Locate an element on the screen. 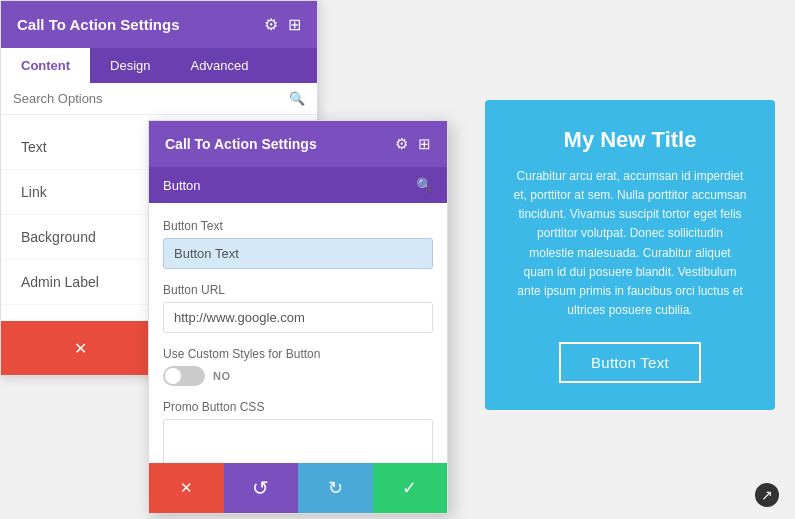  search-input is located at coordinates (151, 98).